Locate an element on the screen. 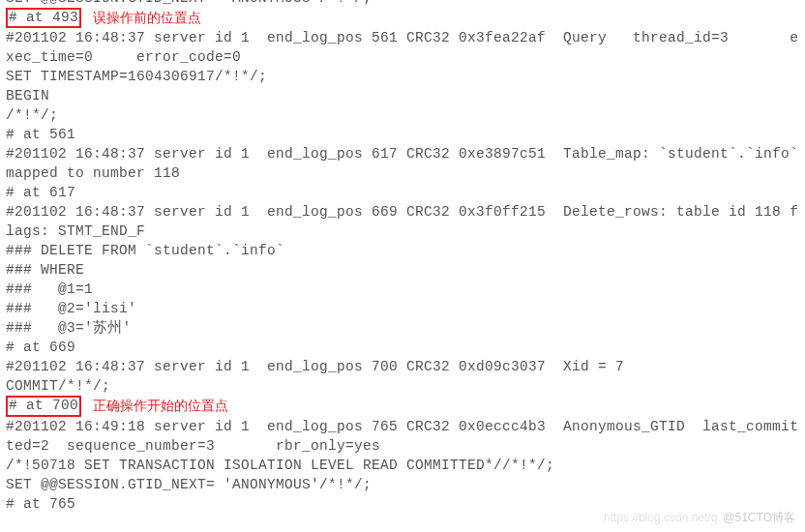 The image size is (805, 532). position-marker-row-2: # at 700 正确操作开始的位置点 is located at coordinates (402, 406).